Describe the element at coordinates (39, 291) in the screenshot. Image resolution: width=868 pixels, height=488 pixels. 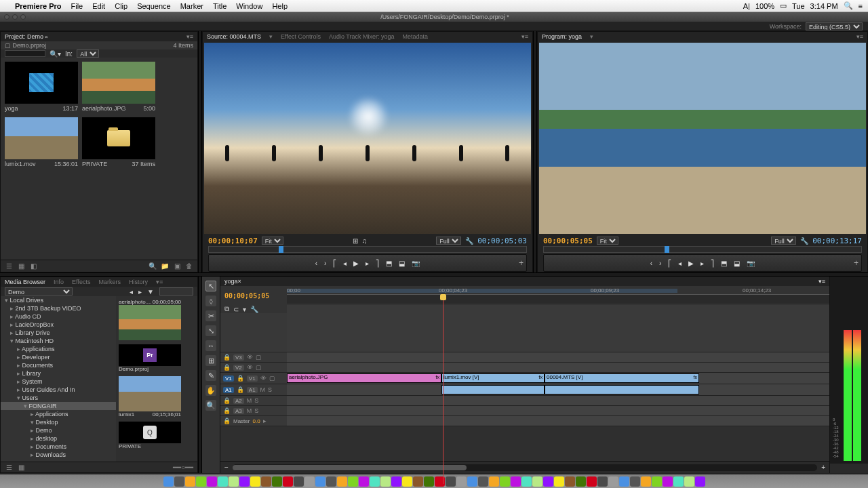
I see `mb-path-select: Demo` at that location.